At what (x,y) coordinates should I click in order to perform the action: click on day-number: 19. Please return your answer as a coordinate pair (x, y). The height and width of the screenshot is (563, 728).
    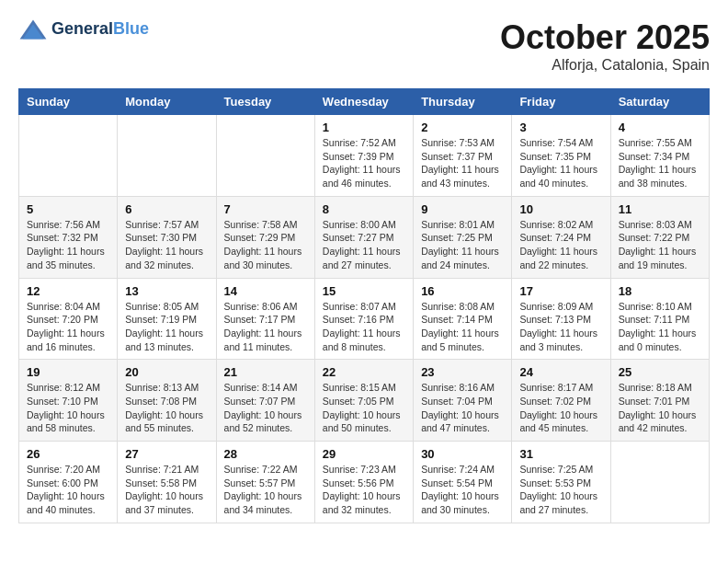
    Looking at the image, I should click on (68, 372).